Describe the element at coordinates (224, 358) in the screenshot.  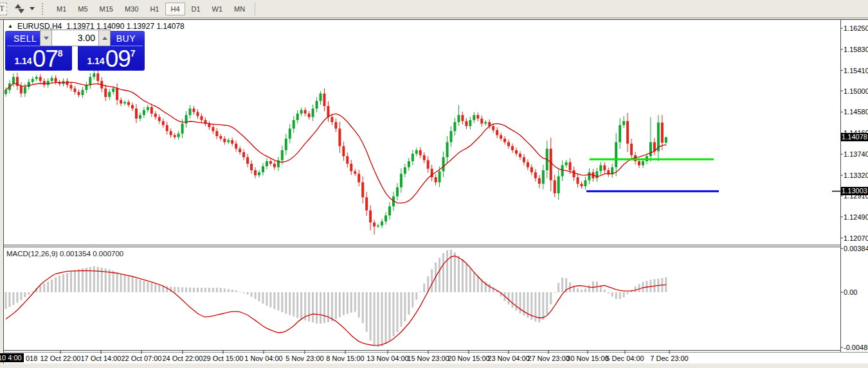
I see `time-tick-label: 29 Oct 15:00` at that location.